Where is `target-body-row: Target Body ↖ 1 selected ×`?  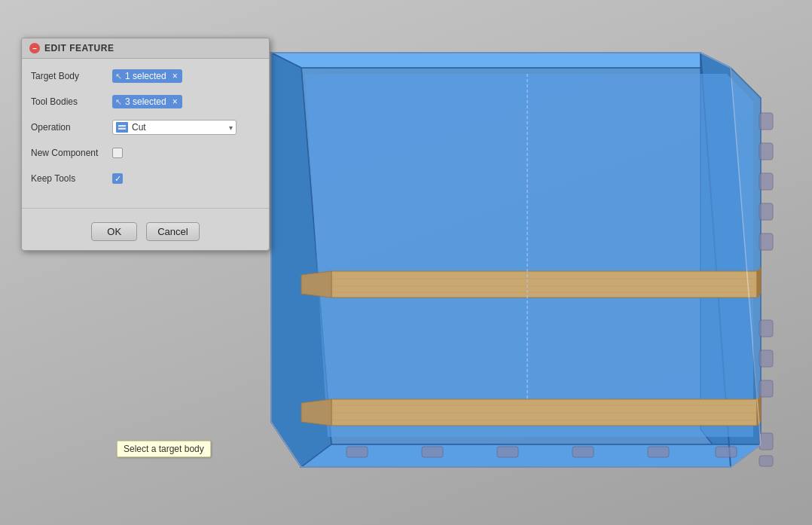
target-body-row: Target Body ↖ 1 selected × is located at coordinates (145, 76).